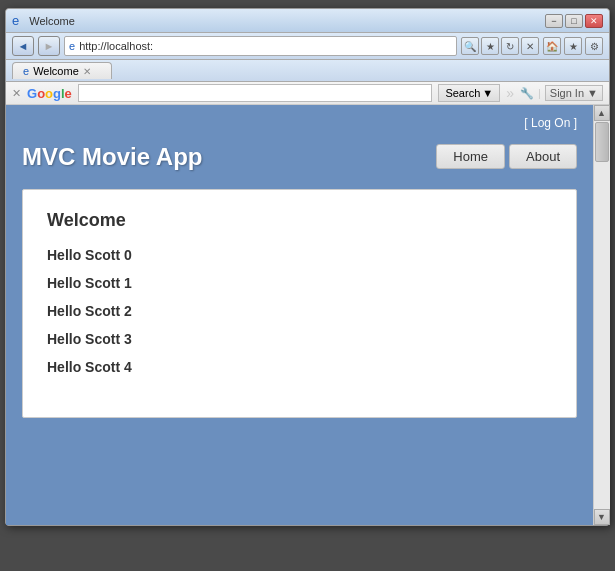  What do you see at coordinates (574, 21) in the screenshot?
I see `title-bar-controls: − □ ✕` at bounding box center [574, 21].